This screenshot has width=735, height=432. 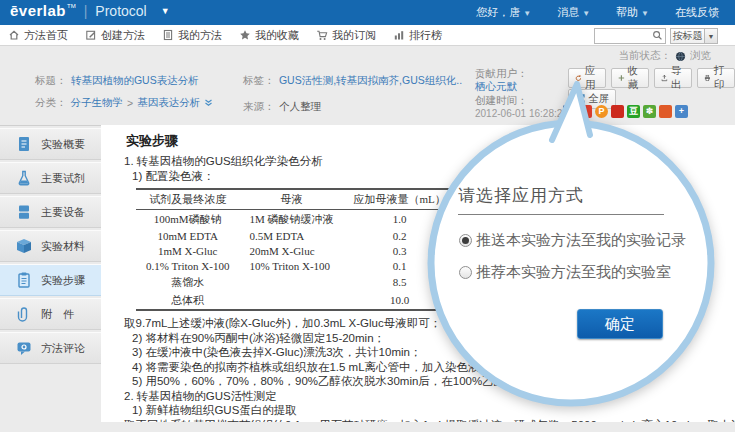 I want to click on search-filter-select: 按标题 ▼, so click(x=694, y=36).